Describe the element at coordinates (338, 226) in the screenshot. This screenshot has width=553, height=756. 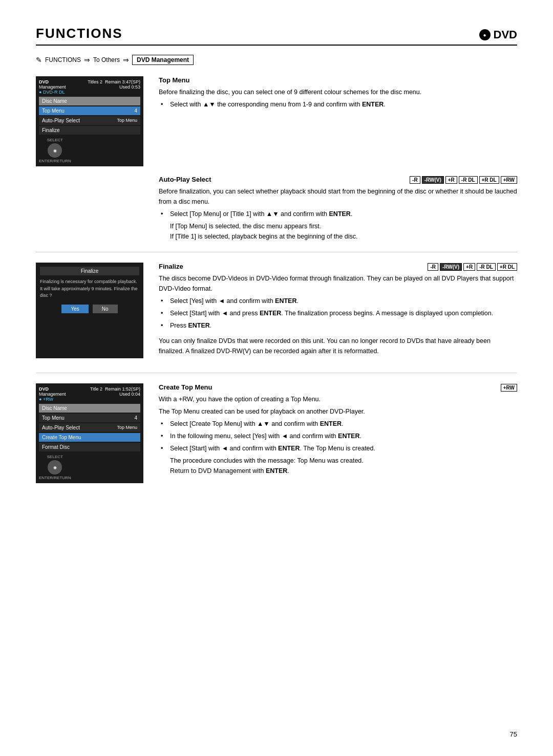
I see `autoplay-indent1: If [Top Menu] is selected, the disc menu…` at that location.